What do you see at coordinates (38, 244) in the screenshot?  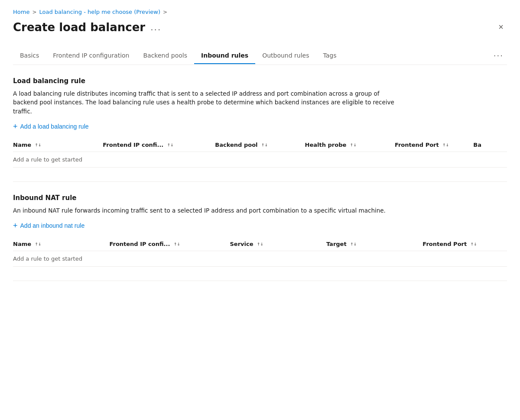 I see `nat-sort-icon-name: ↑↓` at bounding box center [38, 244].